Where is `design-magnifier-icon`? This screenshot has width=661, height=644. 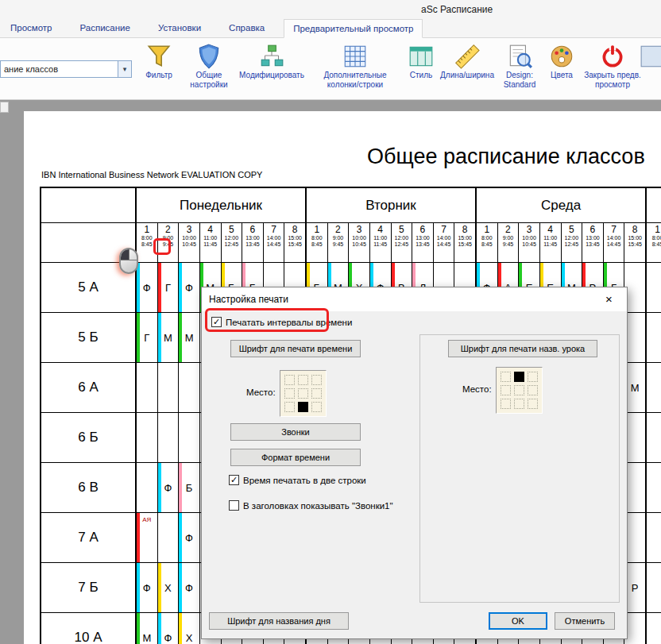 design-magnifier-icon is located at coordinates (520, 56).